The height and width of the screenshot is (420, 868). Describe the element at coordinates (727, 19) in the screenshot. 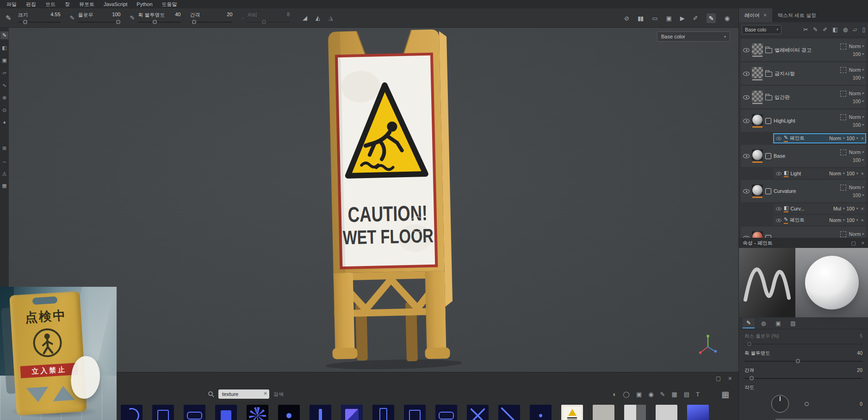

I see `screenshot-icon: ◉` at that location.